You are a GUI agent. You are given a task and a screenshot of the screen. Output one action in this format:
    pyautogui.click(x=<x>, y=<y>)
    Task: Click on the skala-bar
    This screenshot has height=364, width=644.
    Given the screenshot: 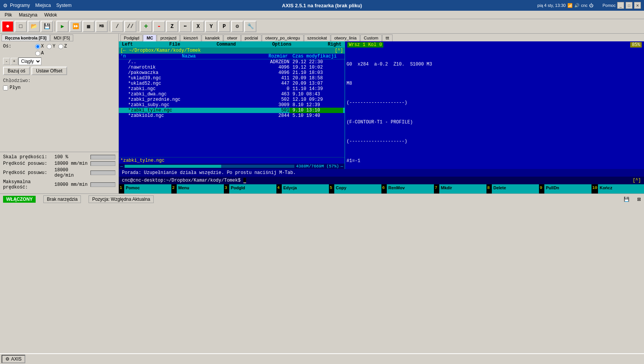 What is the action you would take?
    pyautogui.click(x=103, y=157)
    